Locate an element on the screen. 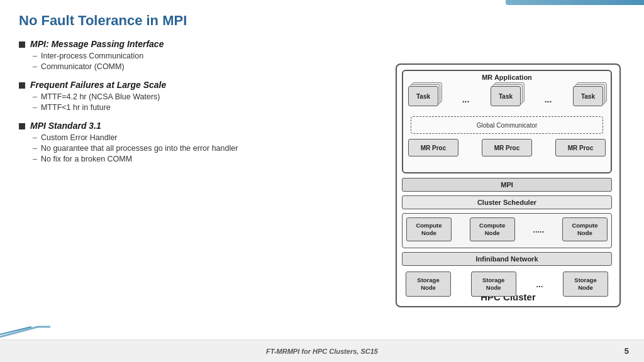  dash-standard-3: – is located at coordinates (35, 159).